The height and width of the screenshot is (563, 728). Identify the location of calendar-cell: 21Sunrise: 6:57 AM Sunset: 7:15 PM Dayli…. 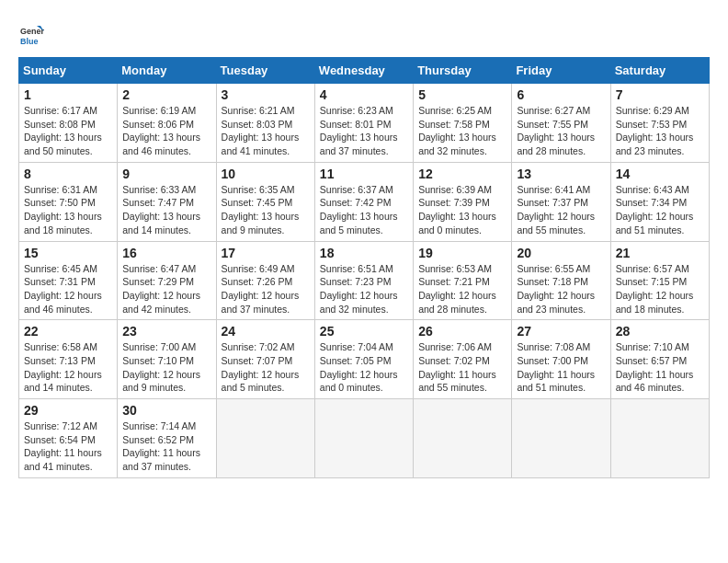
(660, 281).